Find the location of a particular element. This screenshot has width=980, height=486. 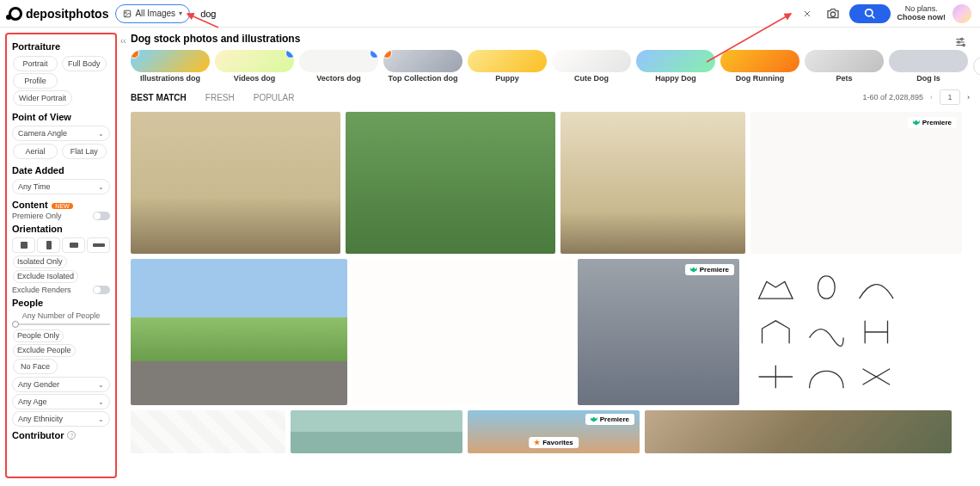

tab-best-match: BEST MATCH is located at coordinates (158, 98).